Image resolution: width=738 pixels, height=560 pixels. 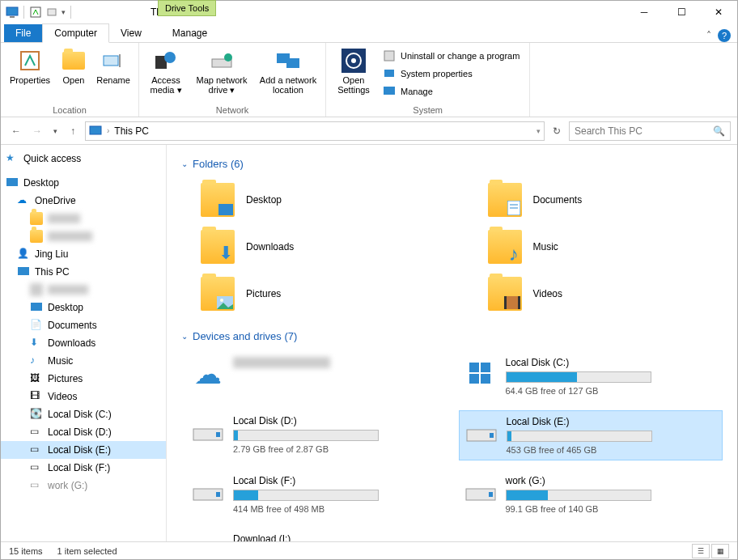 I want to click on drive-f: Local Disk (F:)414 MB free of 498 MB, so click(x=319, y=494).